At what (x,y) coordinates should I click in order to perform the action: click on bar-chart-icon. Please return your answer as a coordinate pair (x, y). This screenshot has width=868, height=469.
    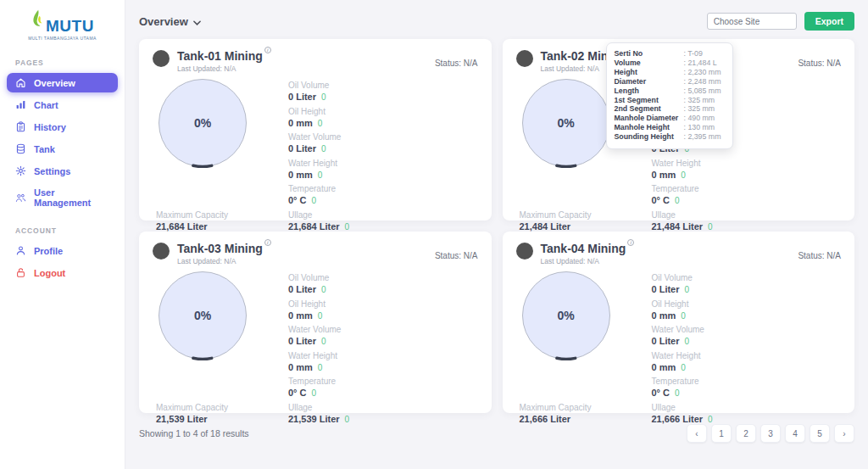
    Looking at the image, I should click on (20, 105).